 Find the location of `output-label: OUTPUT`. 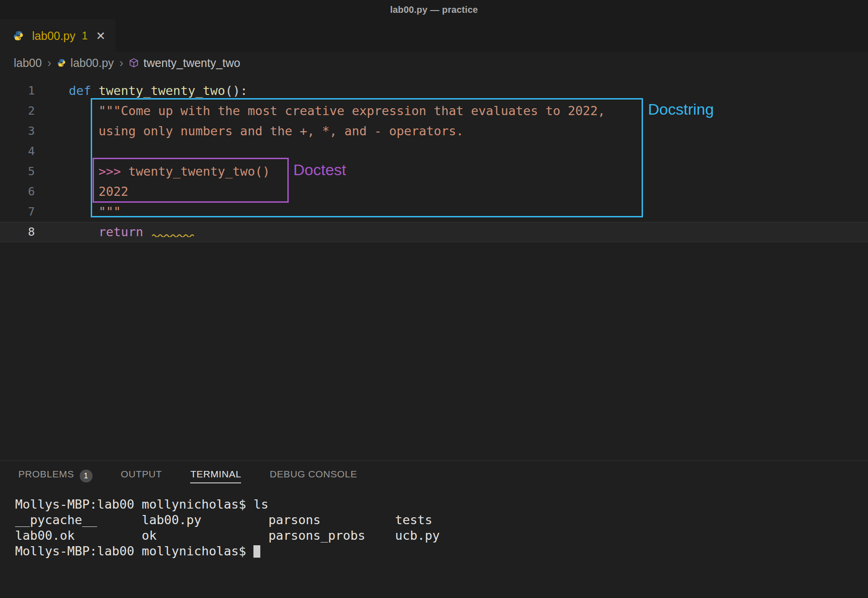

output-label: OUTPUT is located at coordinates (142, 476).